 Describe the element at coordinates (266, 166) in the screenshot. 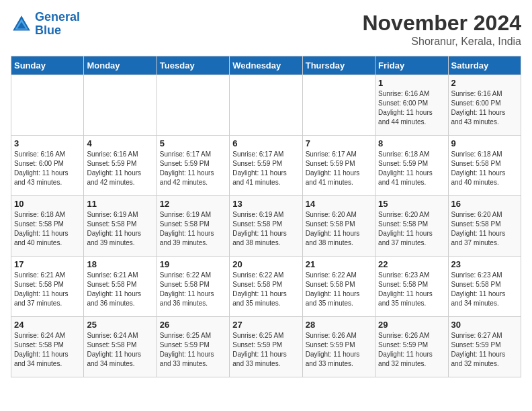

I see `calendar-week-row: 3Sunrise: 6:16 AM Sunset: 6:00 PM Daylig…` at that location.